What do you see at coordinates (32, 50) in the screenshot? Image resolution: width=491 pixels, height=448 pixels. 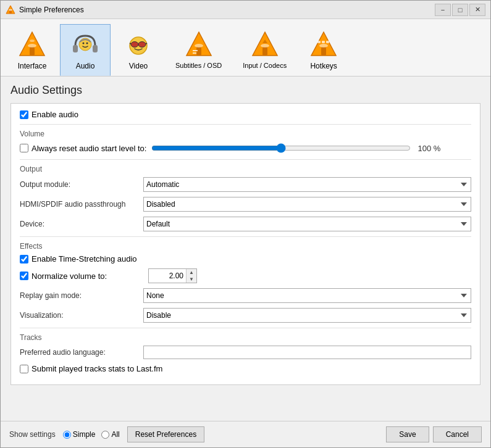 I see `tab-interface: Interface` at bounding box center [32, 50].